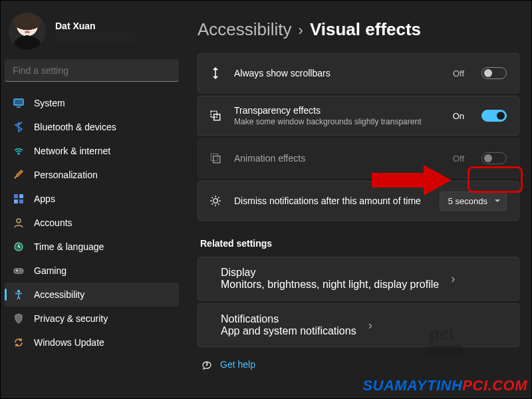  What do you see at coordinates (92, 199) in the screenshot?
I see `sidebar-item-apps: Apps` at bounding box center [92, 199].